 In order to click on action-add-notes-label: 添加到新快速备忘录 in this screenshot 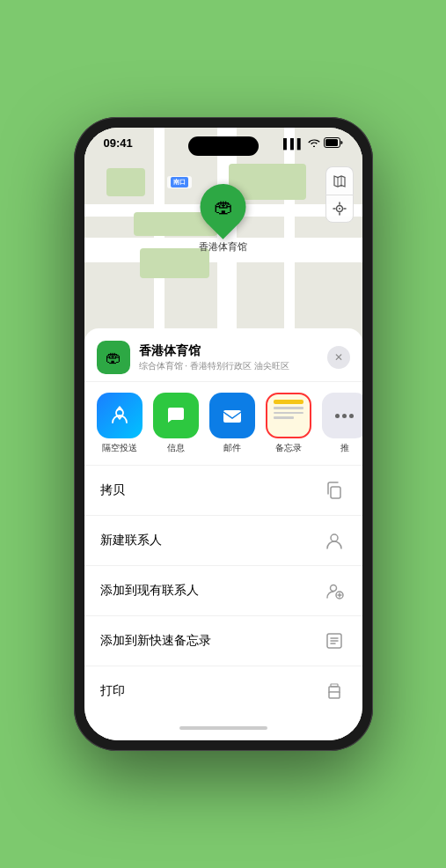, I will do `click(156, 641)`.